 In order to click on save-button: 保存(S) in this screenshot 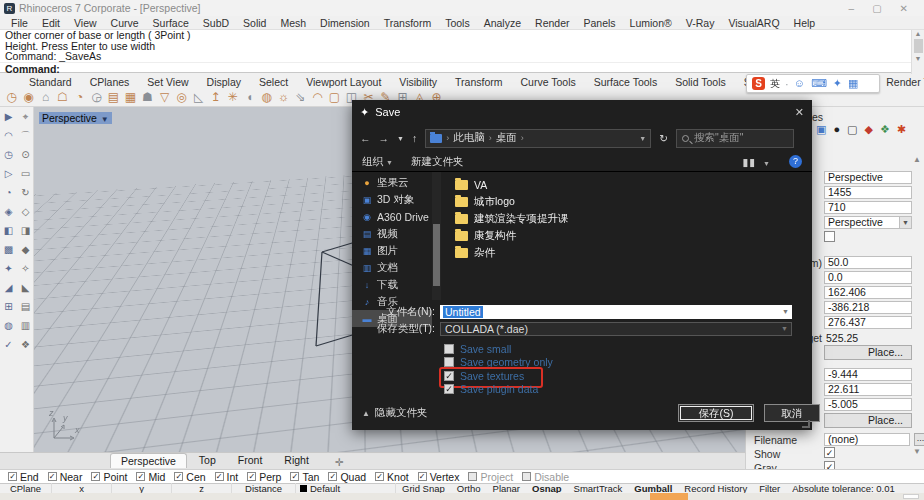, I will do `click(716, 413)`.